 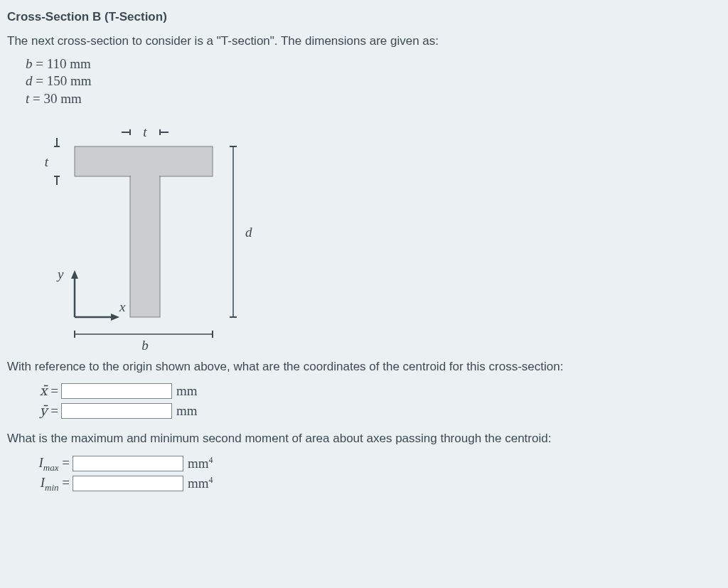 I want to click on imax-unit: mm4, so click(x=200, y=464).